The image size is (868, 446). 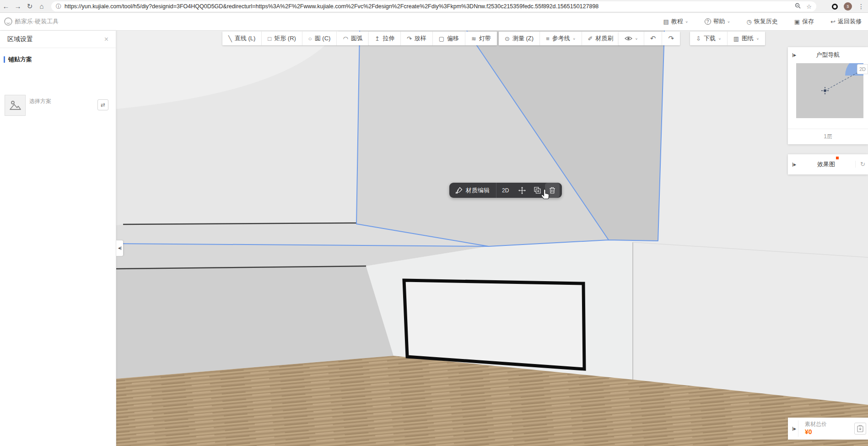 I want to click on refresh-icon: ↻, so click(x=860, y=164).